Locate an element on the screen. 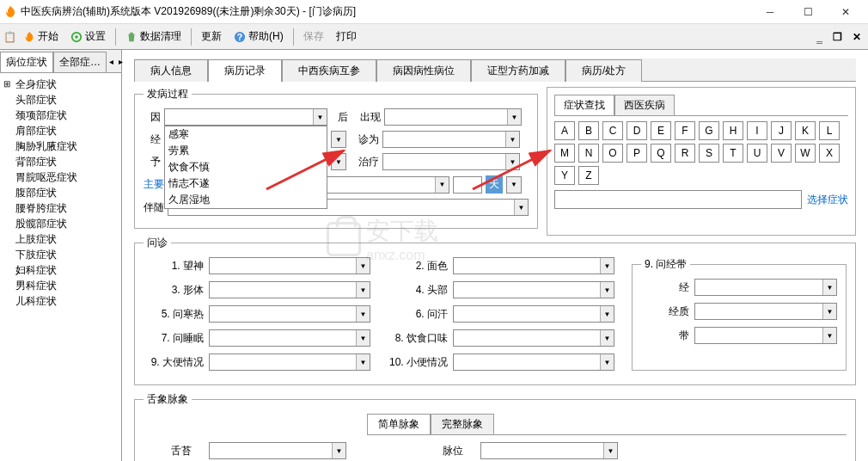 This screenshot has height=461, width=868. alpha-key-N: N is located at coordinates (589, 153).